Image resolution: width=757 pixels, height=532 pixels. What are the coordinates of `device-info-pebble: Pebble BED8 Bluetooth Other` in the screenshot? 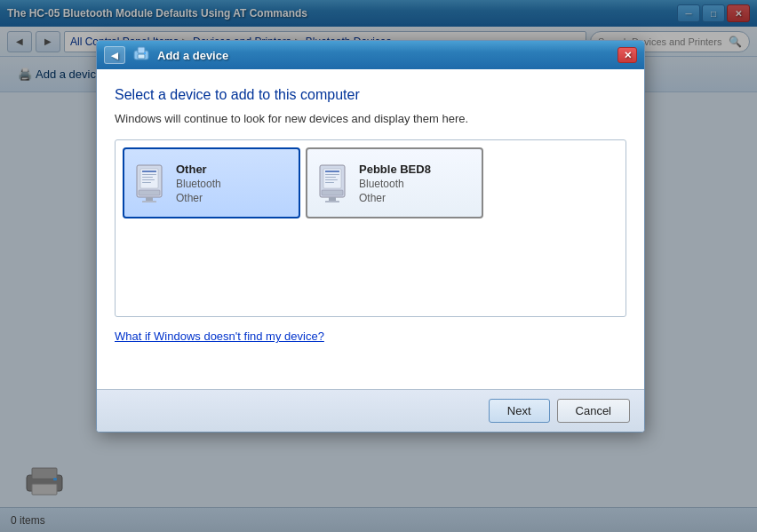 It's located at (394, 183).